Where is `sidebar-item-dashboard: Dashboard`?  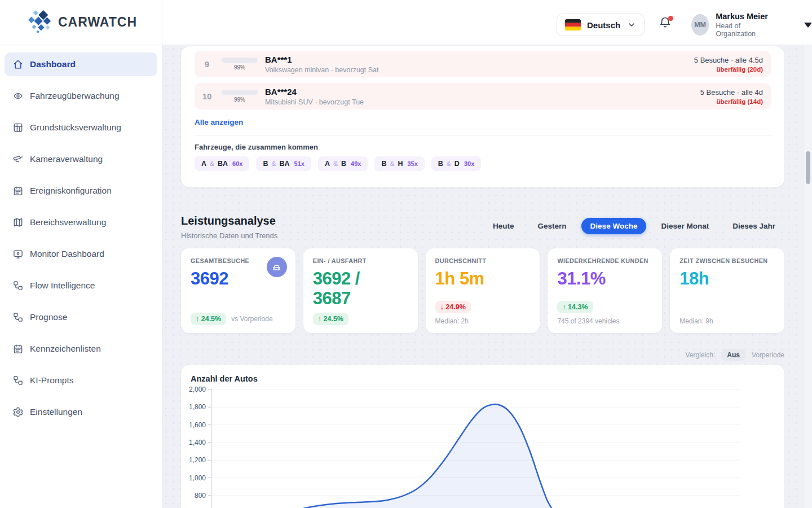
sidebar-item-dashboard: Dashboard is located at coordinates (81, 64).